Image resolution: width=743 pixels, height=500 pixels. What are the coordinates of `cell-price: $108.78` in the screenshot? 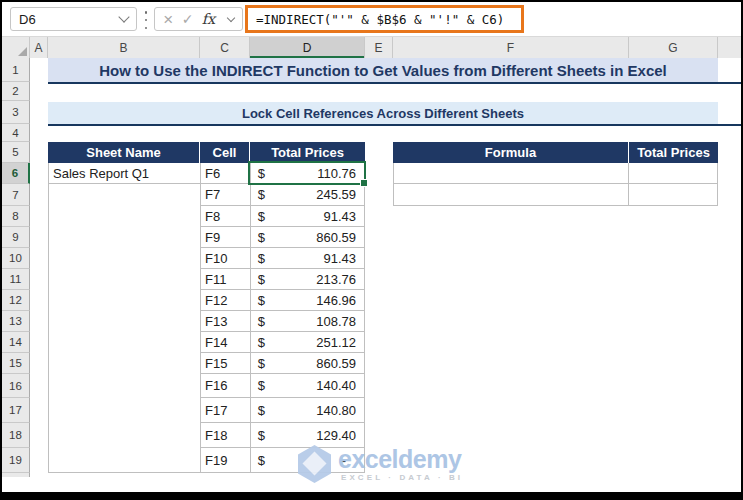 It's located at (308, 322).